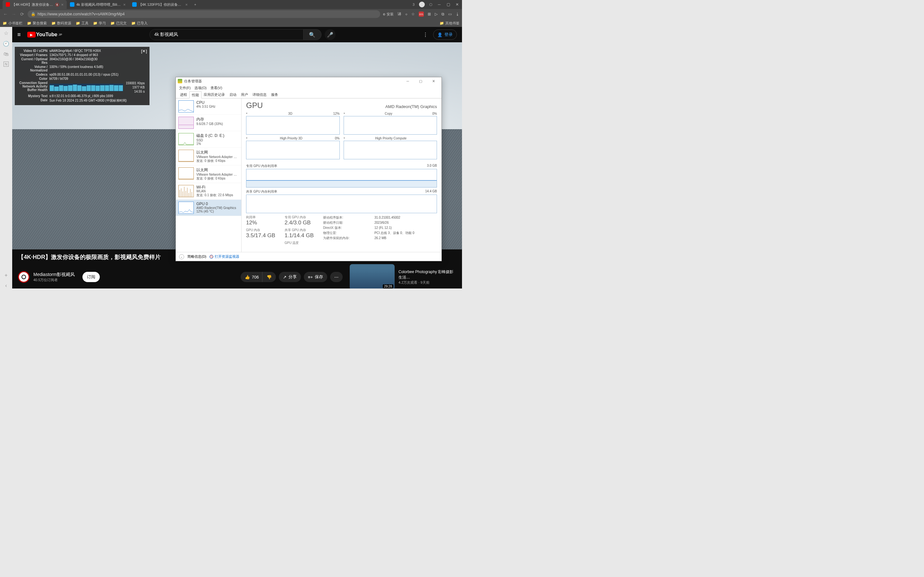  Describe the element at coordinates (422, 5) in the screenshot. I see `profile-icon` at that location.